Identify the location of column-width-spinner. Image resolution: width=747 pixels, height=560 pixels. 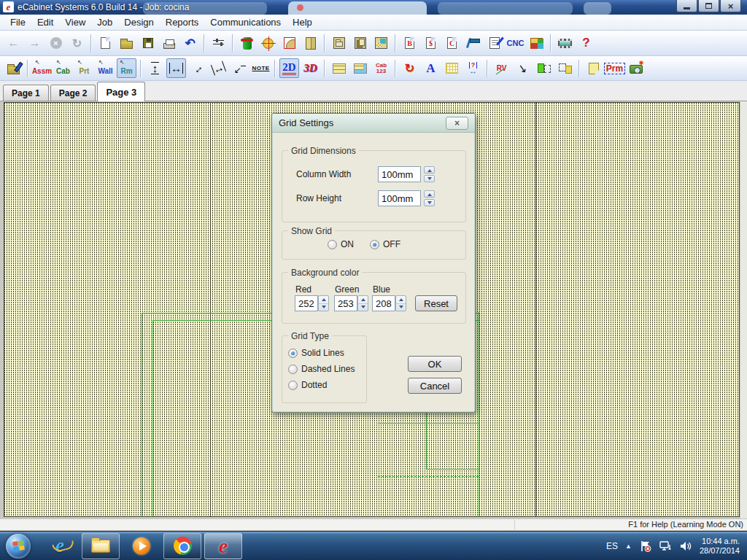
(429, 174).